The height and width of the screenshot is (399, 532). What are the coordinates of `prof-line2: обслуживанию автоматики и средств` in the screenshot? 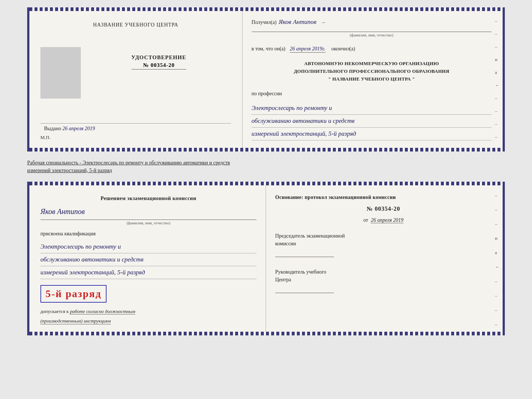 It's located at (372, 121).